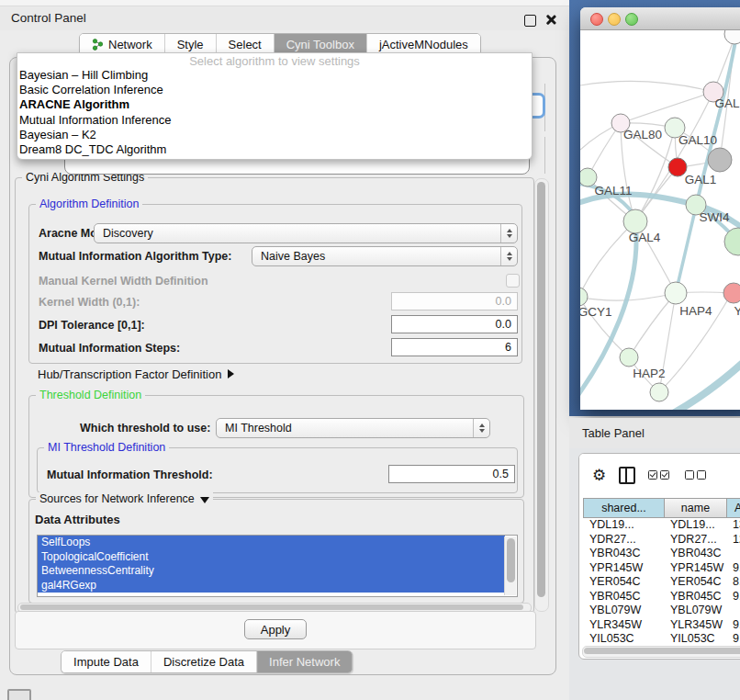  Describe the element at coordinates (697, 475) in the screenshot. I see `deselect-all-rows-icon` at that location.